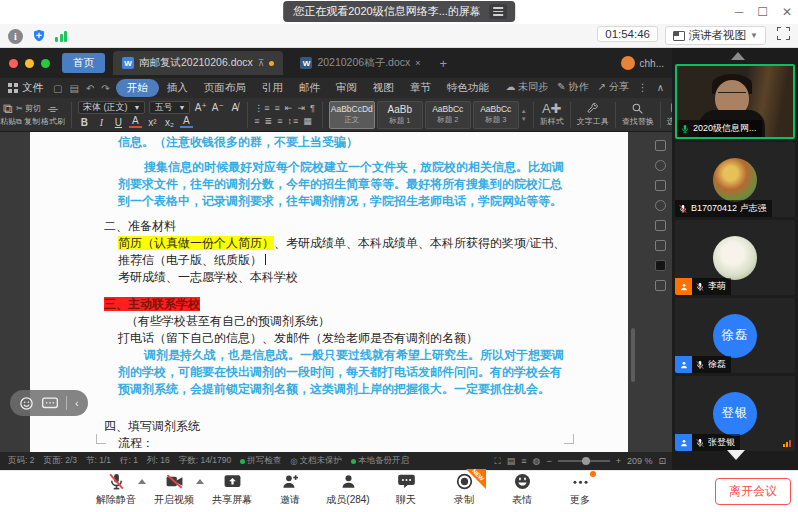  Describe the element at coordinates (572, 87) in the screenshot. I see `collab-button: ✎ 协作` at that location.